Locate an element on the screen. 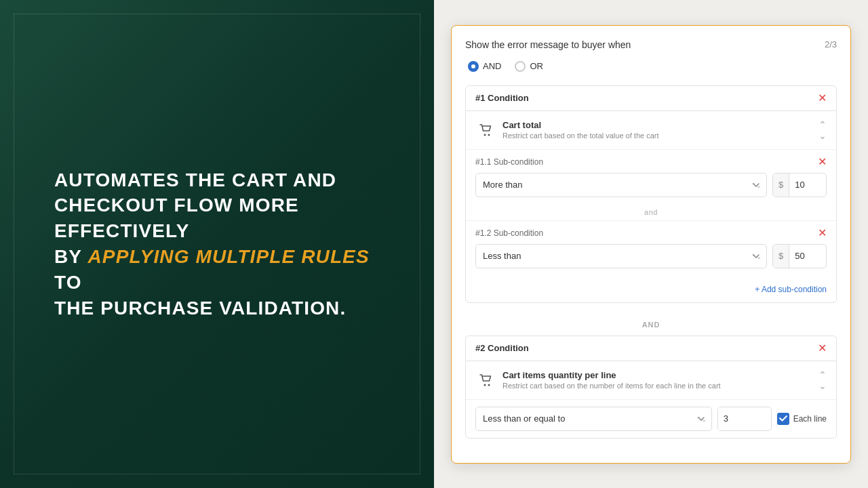  sub-condition-1-2-value-input is located at coordinates (806, 256).